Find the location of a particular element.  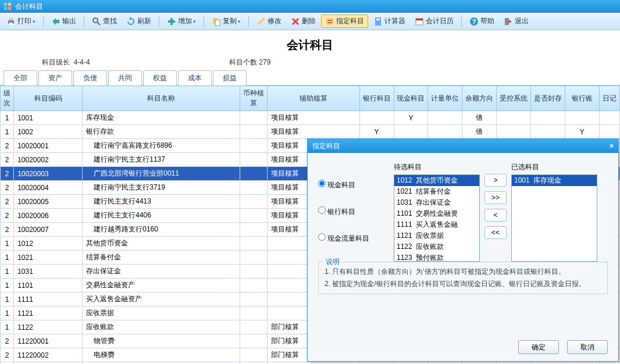

tab-1: 资产 is located at coordinates (55, 78).